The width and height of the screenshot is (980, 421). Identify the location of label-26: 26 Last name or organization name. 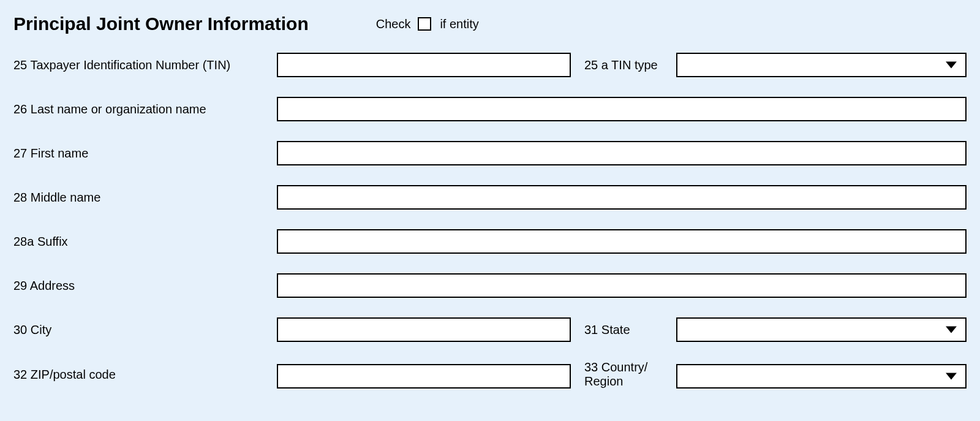
(145, 109).